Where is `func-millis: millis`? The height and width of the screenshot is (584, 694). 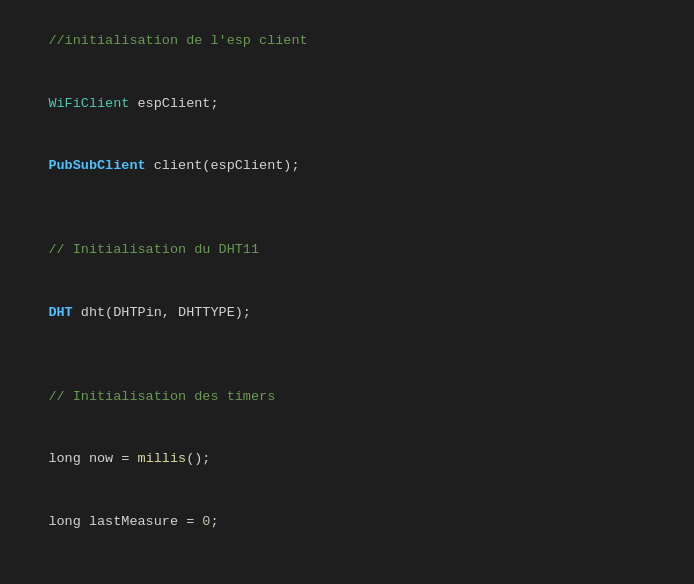 func-millis: millis is located at coordinates (162, 458).